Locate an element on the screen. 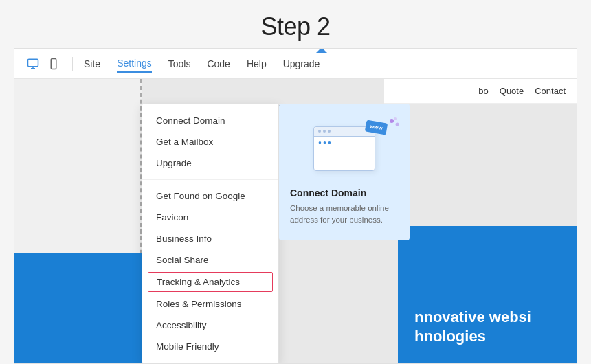  dropdown-roles: Roles & Permissions is located at coordinates (210, 304).